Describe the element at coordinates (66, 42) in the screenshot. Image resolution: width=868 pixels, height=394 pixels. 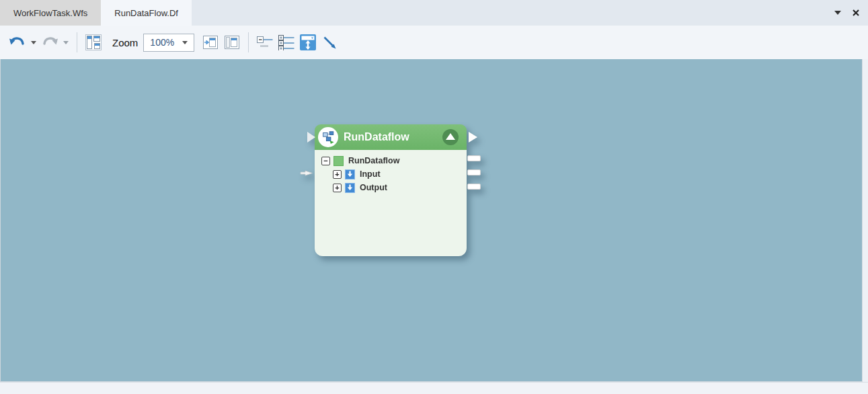
I see `redo-dropdown-button` at that location.